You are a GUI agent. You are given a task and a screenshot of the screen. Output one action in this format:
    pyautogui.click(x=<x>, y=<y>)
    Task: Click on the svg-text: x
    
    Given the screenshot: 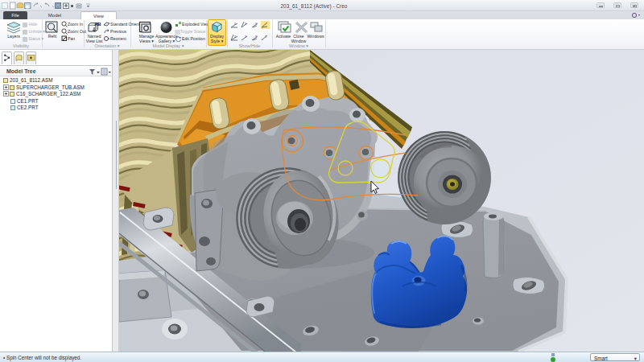 What is the action you would take?
    pyautogui.click(x=266, y=37)
    